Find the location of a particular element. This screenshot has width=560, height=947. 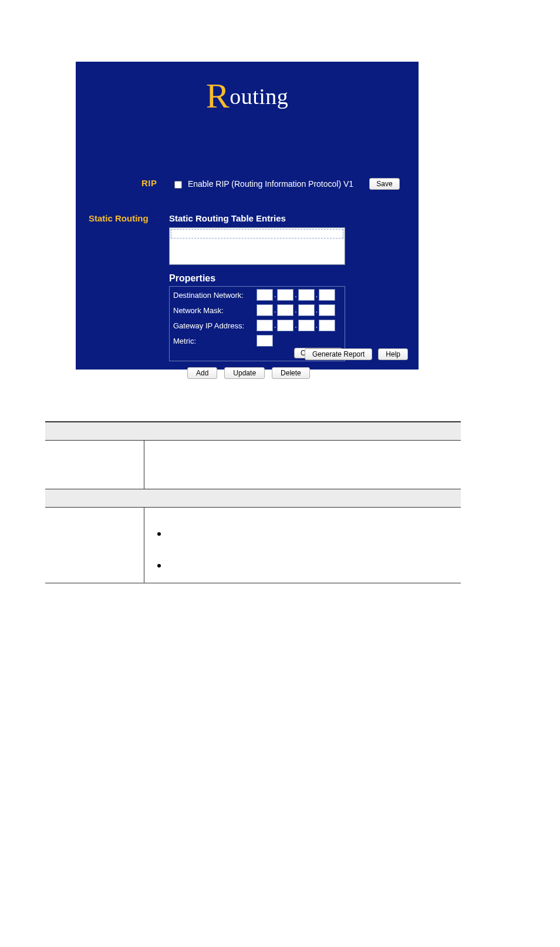

metric-label: Metric: is located at coordinates (215, 341).